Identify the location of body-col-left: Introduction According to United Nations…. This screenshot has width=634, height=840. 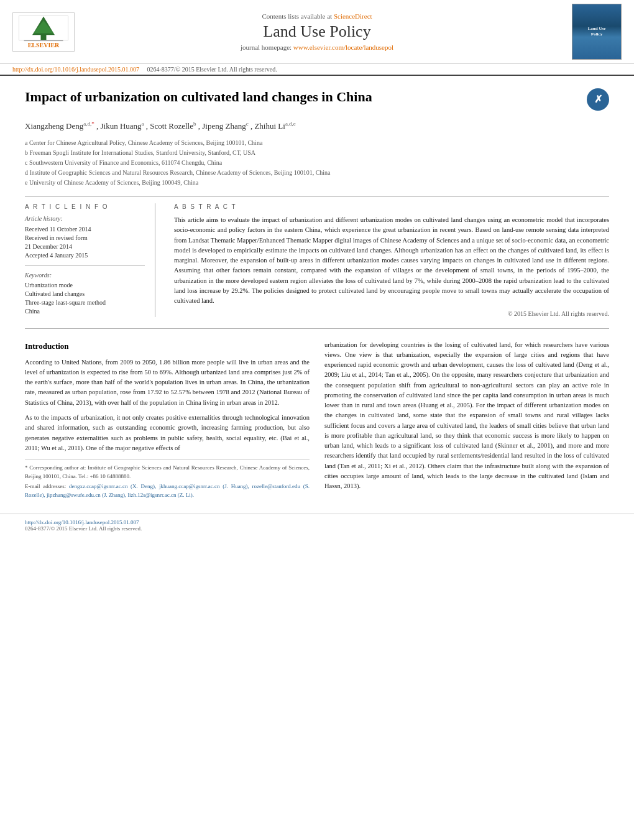
(167, 421).